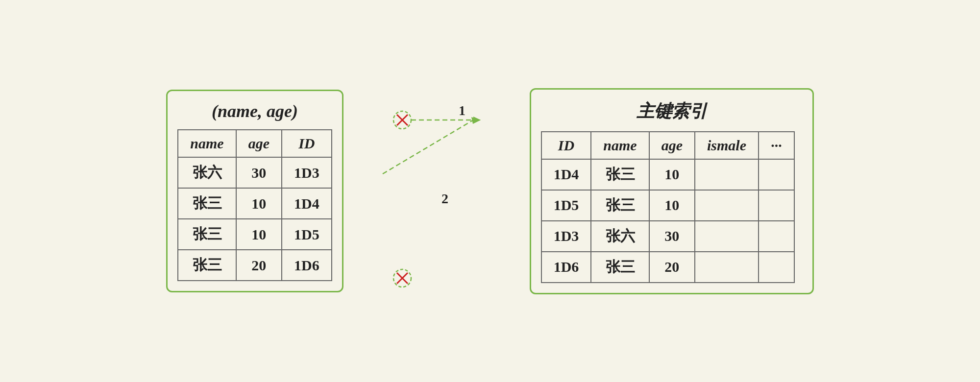  Describe the element at coordinates (255, 143) in the screenshot. I see `left-table-header-row: name age ID` at that location.